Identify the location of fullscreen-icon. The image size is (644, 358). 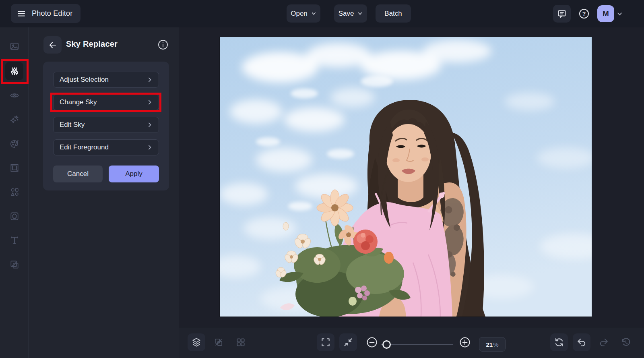
(326, 342).